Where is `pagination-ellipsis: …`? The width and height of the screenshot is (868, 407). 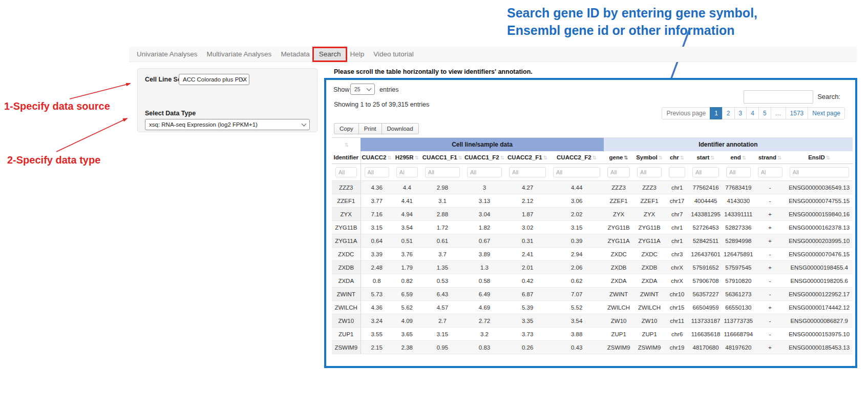 pagination-ellipsis: … is located at coordinates (778, 113).